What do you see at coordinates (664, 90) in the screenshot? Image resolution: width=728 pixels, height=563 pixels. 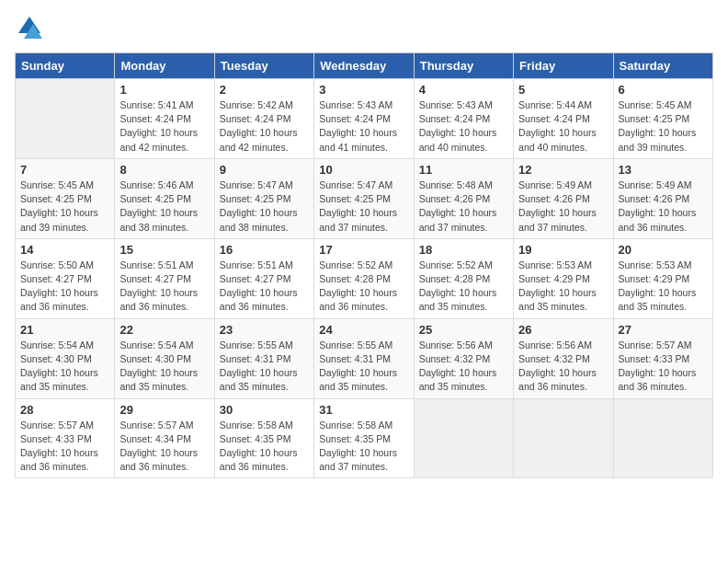 I see `day-number: 6` at bounding box center [664, 90].